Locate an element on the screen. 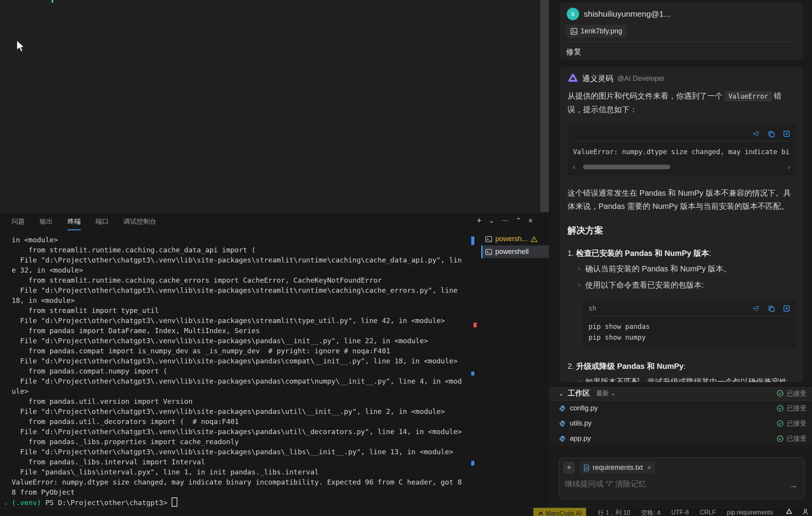 This screenshot has width=812, height=516. indentation-item: 空格: 4 is located at coordinates (651, 513).